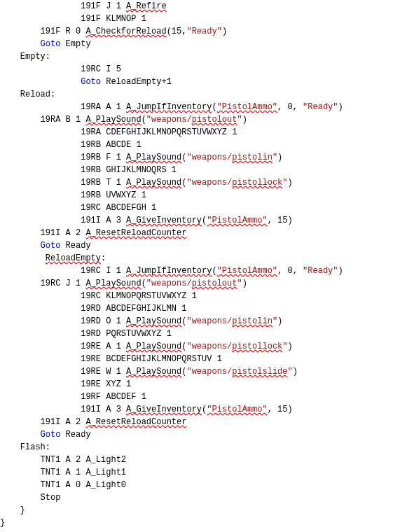 The height and width of the screenshot is (532, 393). Describe the element at coordinates (139, 296) in the screenshot. I see `code-token: 19RC KLMNOPQRSTUVWXYZ 1` at that location.